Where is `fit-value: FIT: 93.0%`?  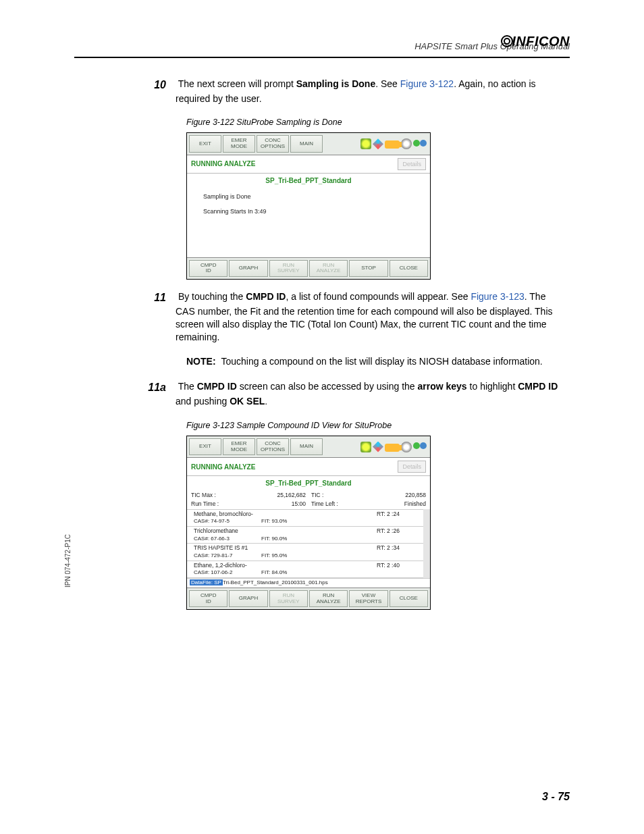
fit-value: FIT: 93.0% is located at coordinates (288, 521).